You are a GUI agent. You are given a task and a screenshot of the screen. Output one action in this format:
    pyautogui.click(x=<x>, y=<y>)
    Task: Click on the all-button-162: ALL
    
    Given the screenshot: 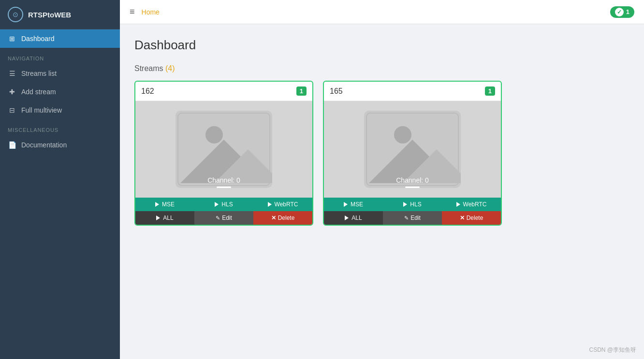 What is the action you would take?
    pyautogui.click(x=165, y=218)
    